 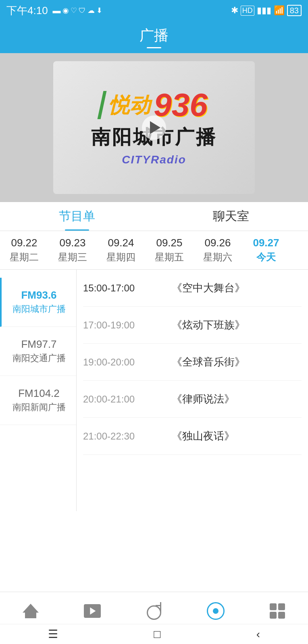 I want to click on play-icon, so click(x=155, y=128).